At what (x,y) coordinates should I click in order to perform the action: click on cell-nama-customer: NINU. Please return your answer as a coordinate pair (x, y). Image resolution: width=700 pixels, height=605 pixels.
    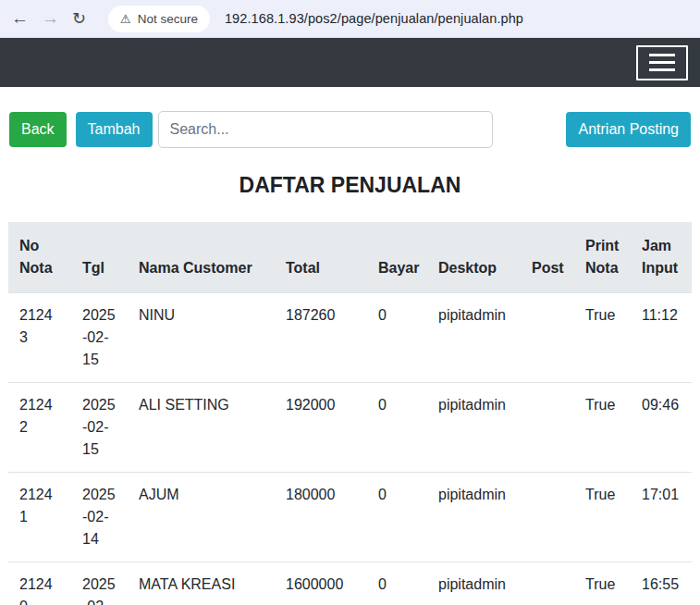
    Looking at the image, I should click on (202, 339).